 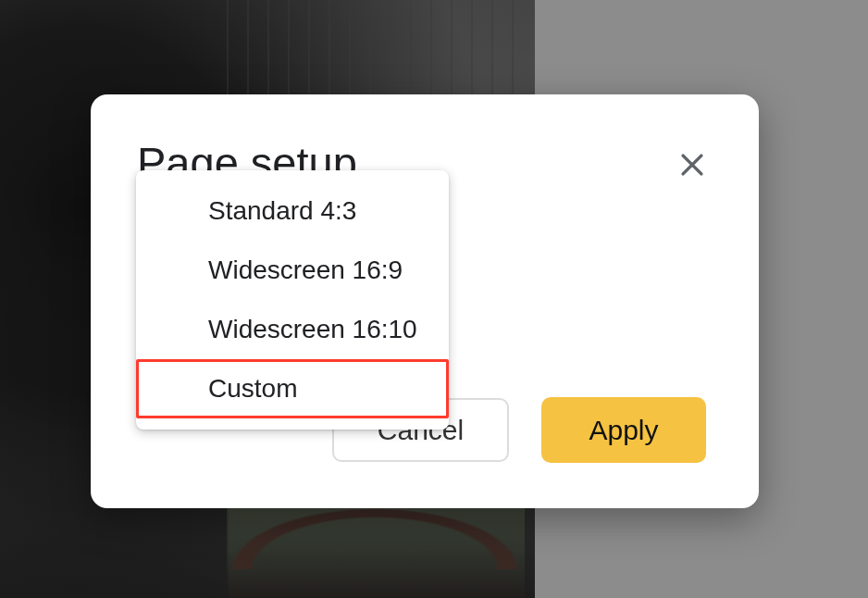 What do you see at coordinates (624, 430) in the screenshot?
I see `apply-button-label: Apply` at bounding box center [624, 430].